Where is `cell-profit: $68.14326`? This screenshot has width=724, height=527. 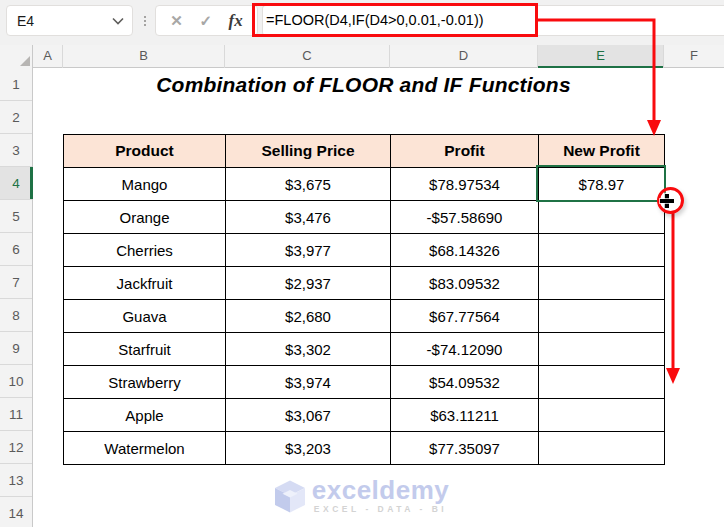
cell-profit: $68.14326 is located at coordinates (465, 250).